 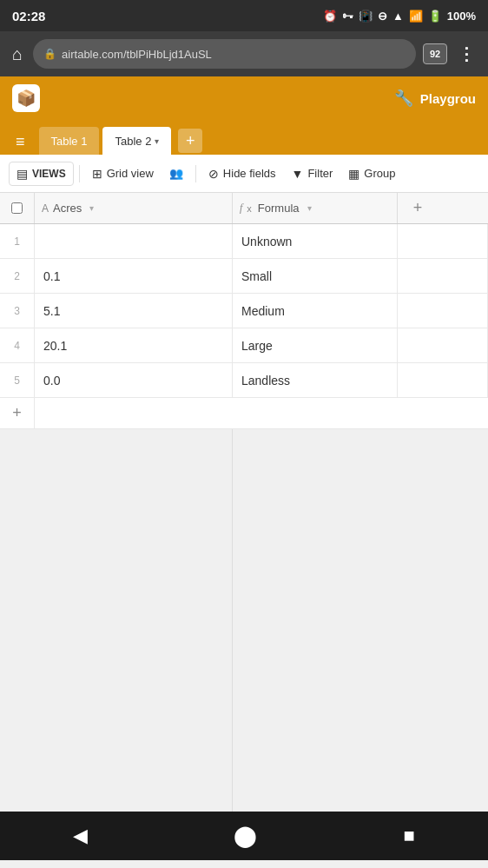 What do you see at coordinates (382, 16) in the screenshot?
I see `minus-circle-icon: ⊖` at bounding box center [382, 16].